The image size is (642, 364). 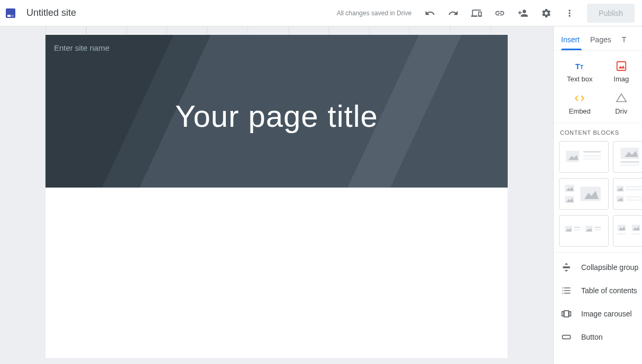 I want to click on image-icon, so click(x=621, y=66).